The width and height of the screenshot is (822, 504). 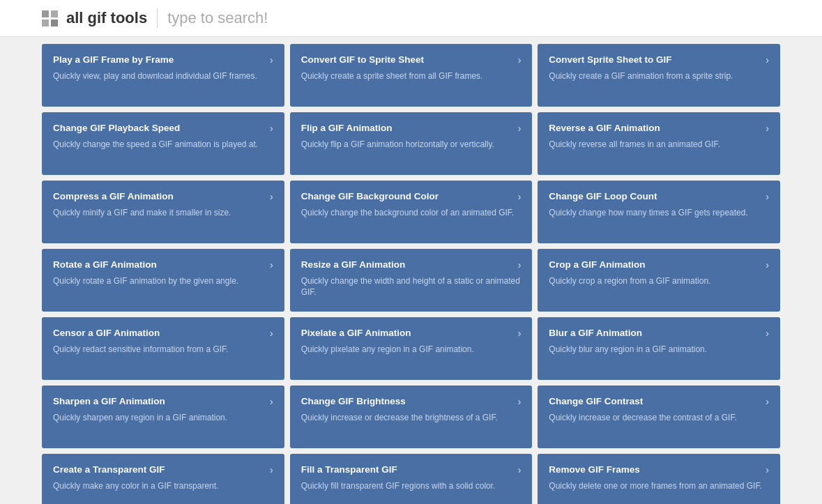 What do you see at coordinates (411, 60) in the screenshot?
I see `tool-card-header: Convert GIF to Sprite Sheet ›` at bounding box center [411, 60].